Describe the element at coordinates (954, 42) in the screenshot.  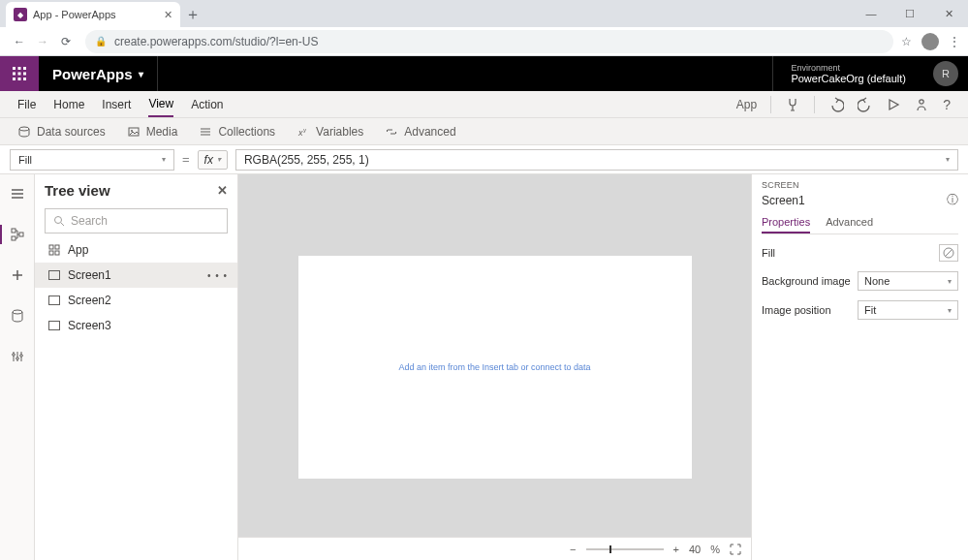
I see `browser-menu-icon: ⋮` at that location.